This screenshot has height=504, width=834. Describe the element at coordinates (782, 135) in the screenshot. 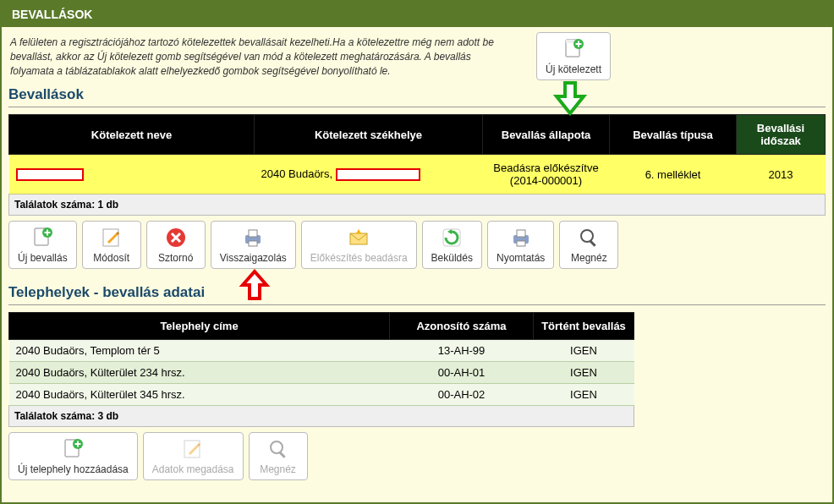

I see `returns-col-period: Bevallási időszak` at that location.